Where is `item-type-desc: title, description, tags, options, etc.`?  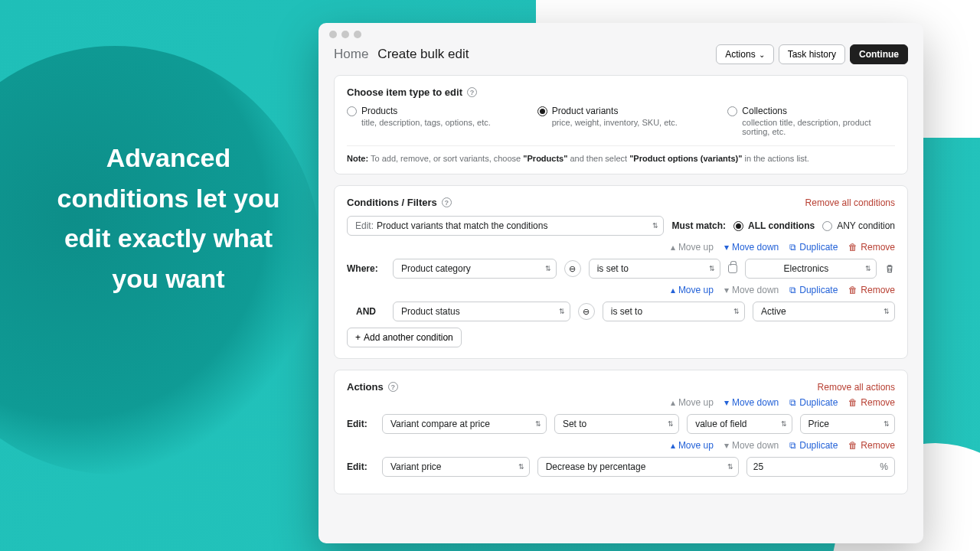
item-type-desc: title, description, tags, options, etc. is located at coordinates (438, 122).